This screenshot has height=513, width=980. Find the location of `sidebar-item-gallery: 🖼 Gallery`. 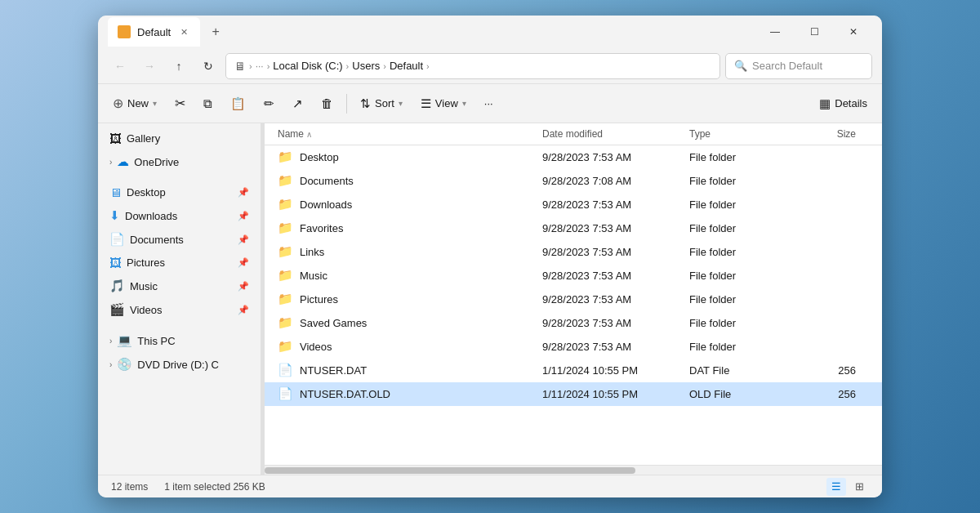

sidebar-item-gallery: 🖼 Gallery is located at coordinates (180, 139).